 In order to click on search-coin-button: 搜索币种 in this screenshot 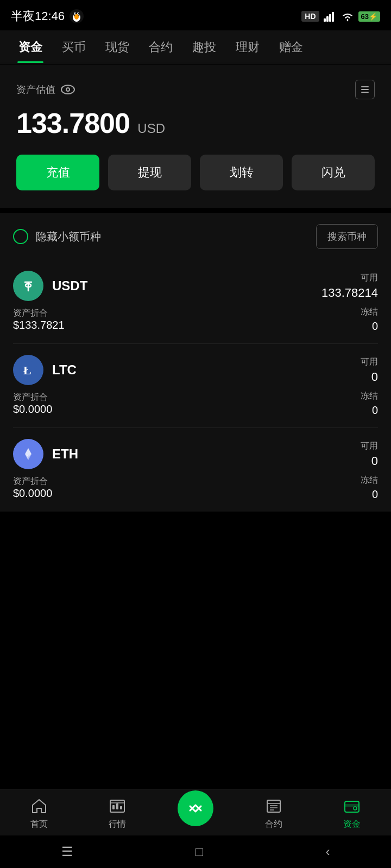, I will do `click(347, 237)`.